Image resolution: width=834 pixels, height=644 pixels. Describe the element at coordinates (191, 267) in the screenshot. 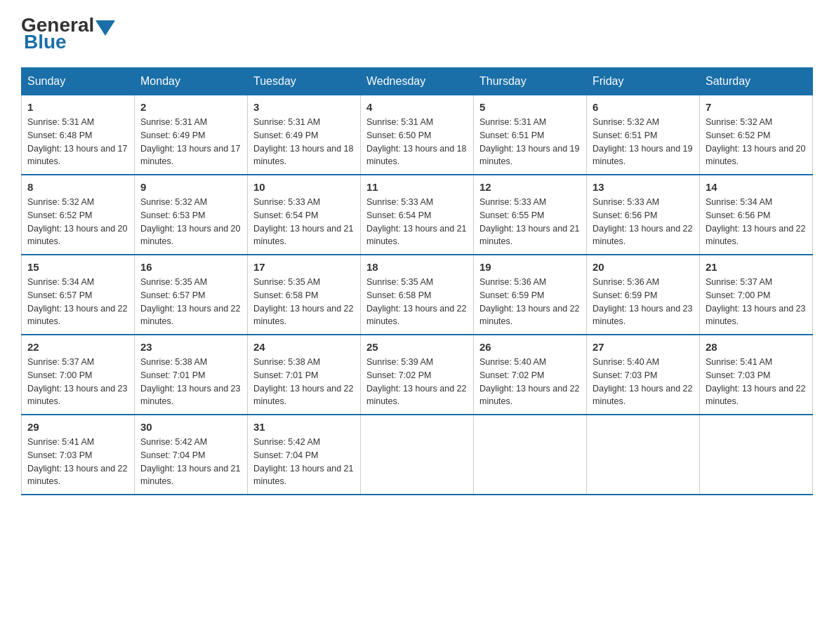

I see `day-number: 16` at that location.